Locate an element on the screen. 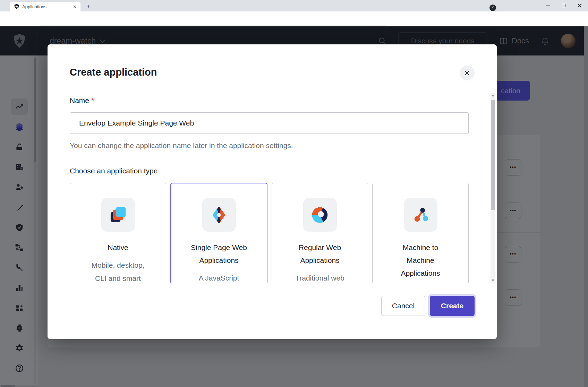 The image size is (588, 387). card-single-page-web: Single Page Web Applications A JavaScrip… is located at coordinates (219, 233).